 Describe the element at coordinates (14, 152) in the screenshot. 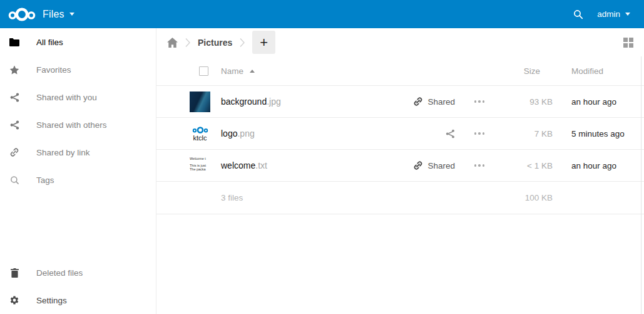

I see `link-icon` at that location.